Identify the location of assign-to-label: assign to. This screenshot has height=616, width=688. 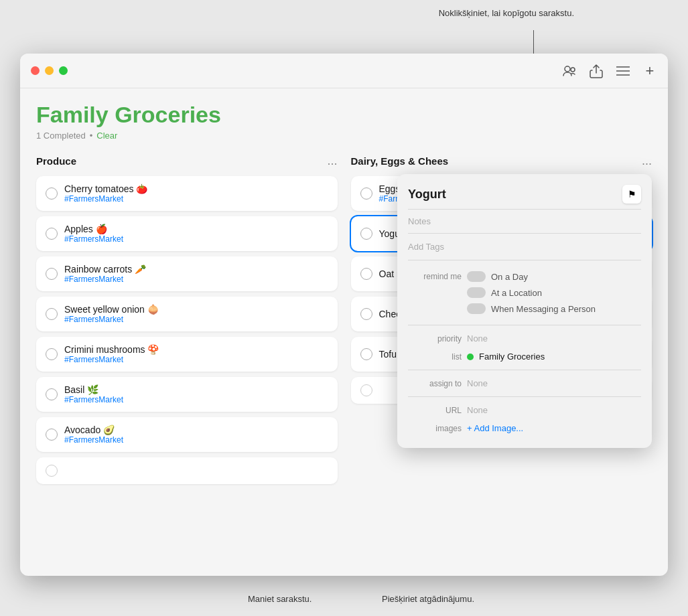
(435, 384).